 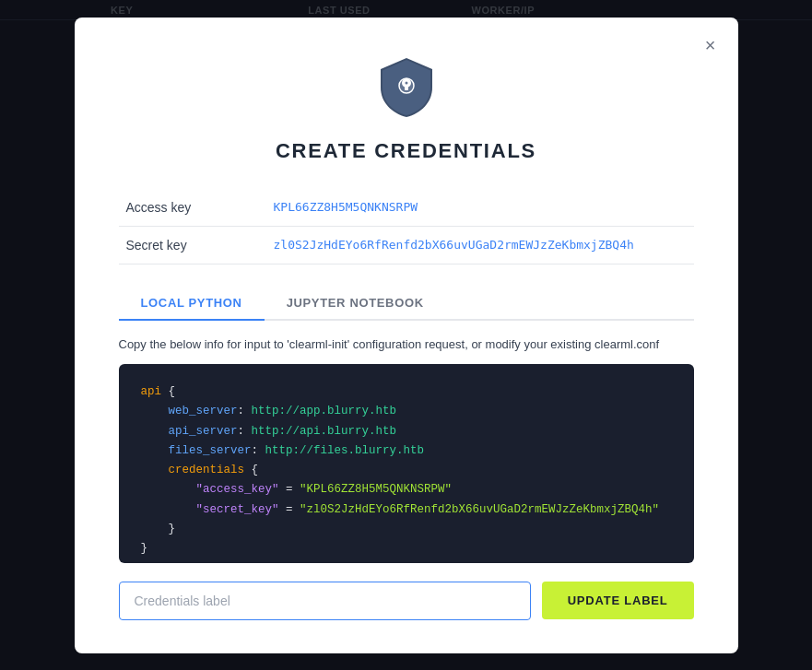 I want to click on code-line-4: files_server: http://files.blurry.htb, so click(x=406, y=452).